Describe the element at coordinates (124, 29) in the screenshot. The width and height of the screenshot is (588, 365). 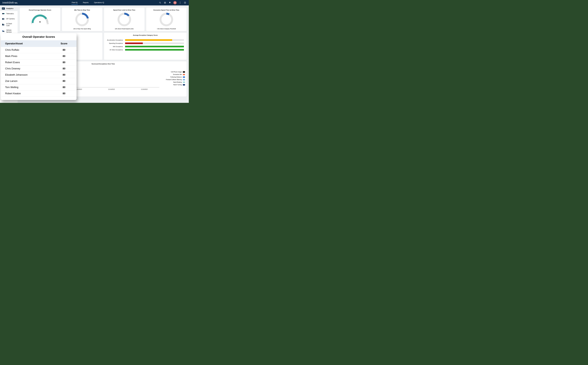
I see `card-caption: 14% Above Posted Speed Limits` at that location.